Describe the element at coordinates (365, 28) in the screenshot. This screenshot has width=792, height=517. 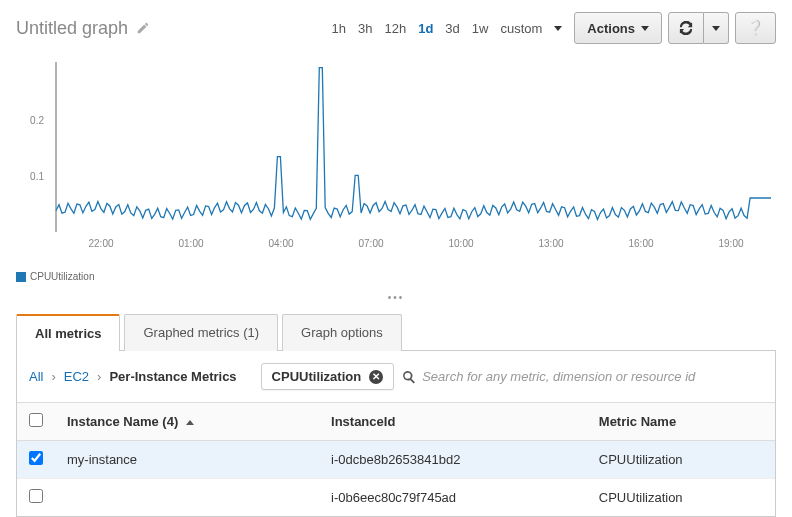
I see `range-3h: 3h` at that location.